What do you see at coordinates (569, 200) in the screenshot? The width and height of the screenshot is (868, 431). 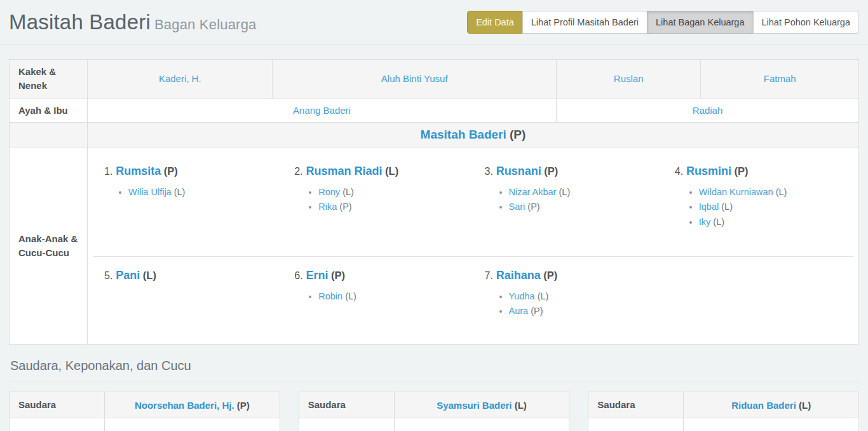 I see `grandkids-list: Nizar Akbar (L) Sari (P)` at bounding box center [569, 200].